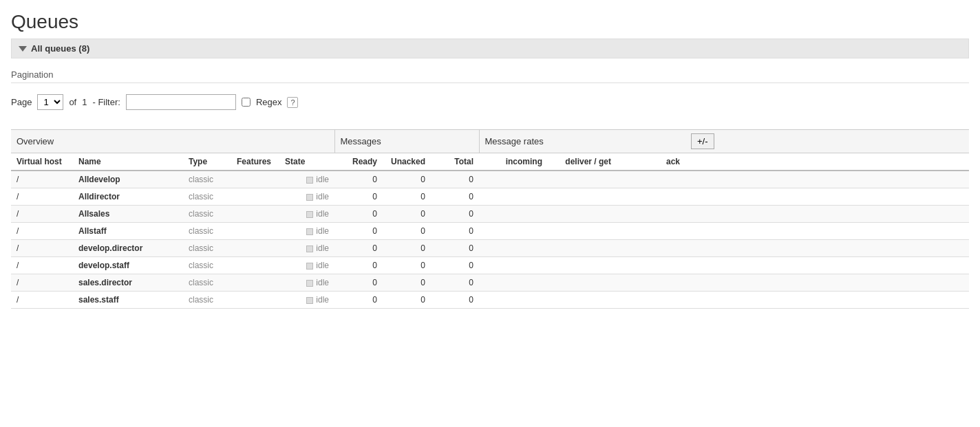  What do you see at coordinates (110, 248) in the screenshot?
I see `queue-name-link: develop.director` at bounding box center [110, 248].